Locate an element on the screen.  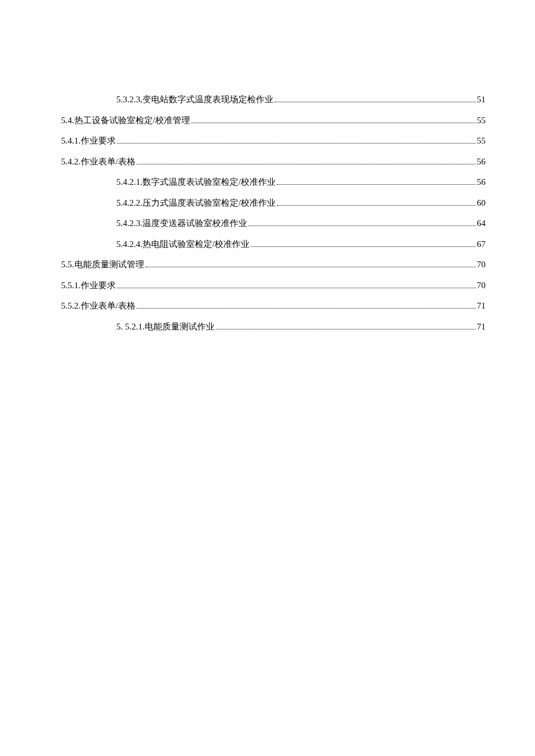
toc-page-number: 67 is located at coordinates (482, 244).